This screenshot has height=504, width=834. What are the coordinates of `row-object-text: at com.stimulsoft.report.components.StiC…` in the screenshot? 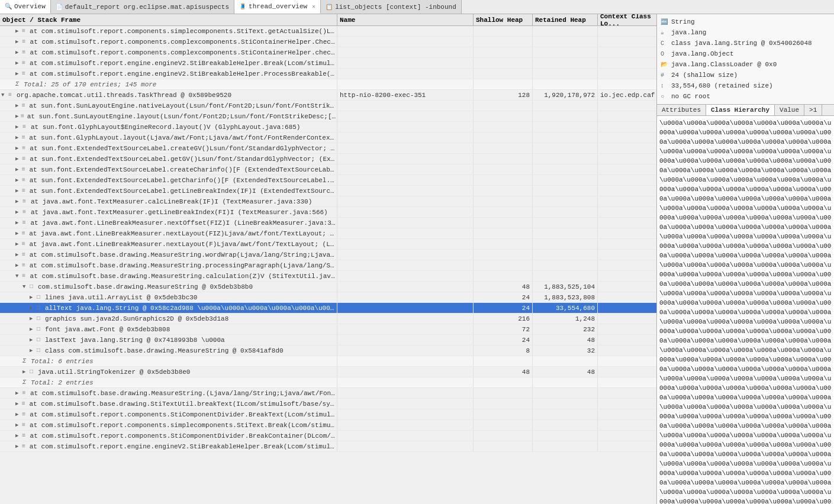 It's located at (183, 436).